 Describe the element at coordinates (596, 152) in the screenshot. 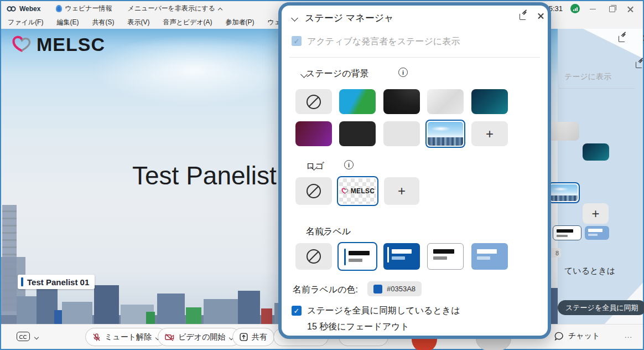

I see `panel-background-thumb-teal` at that location.